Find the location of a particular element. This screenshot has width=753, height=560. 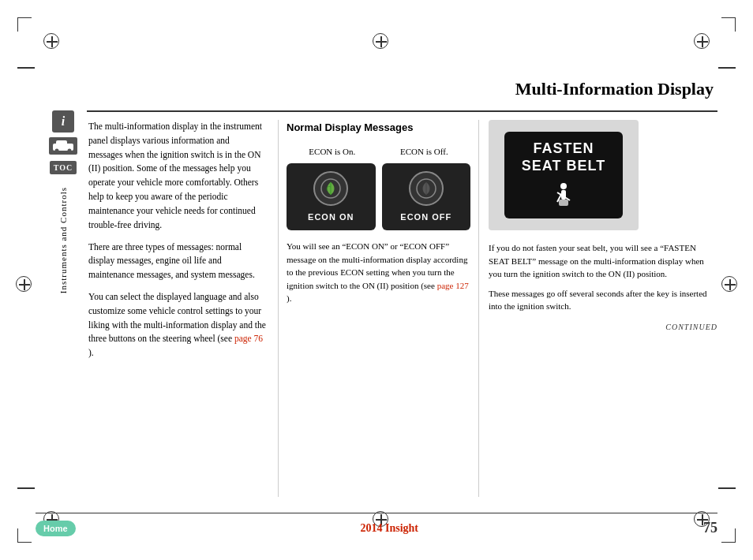

fasten-inner: FASTEN SEAT BELT is located at coordinates (564, 175).